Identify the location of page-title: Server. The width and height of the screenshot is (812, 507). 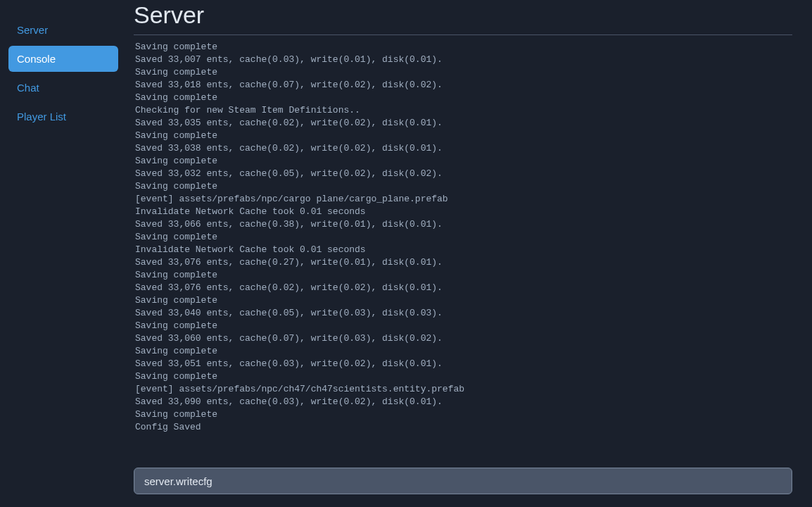
(463, 17).